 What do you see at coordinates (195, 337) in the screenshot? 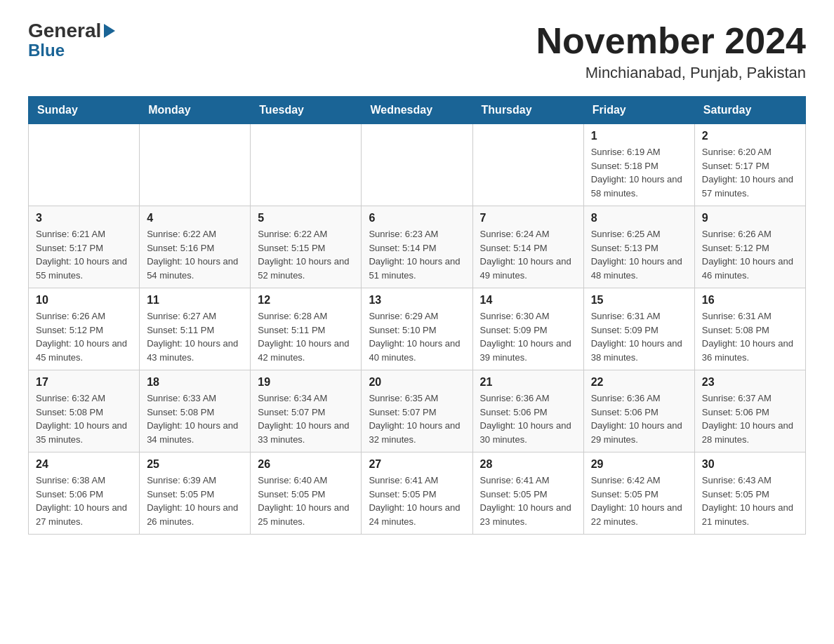
I see `day-info: Sunrise: 6:27 AMSunset: 5:11 PMDaylight:…` at bounding box center [195, 337].